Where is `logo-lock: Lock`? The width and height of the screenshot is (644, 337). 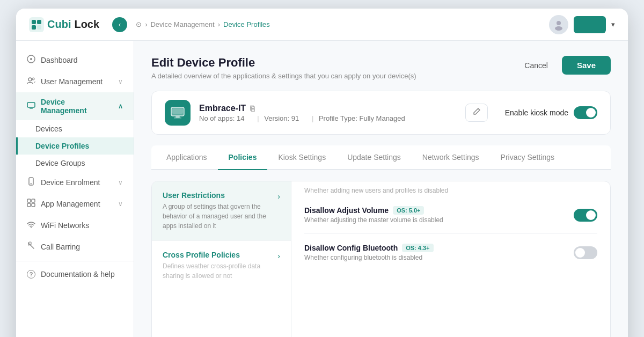
logo-lock: Lock is located at coordinates (87, 25).